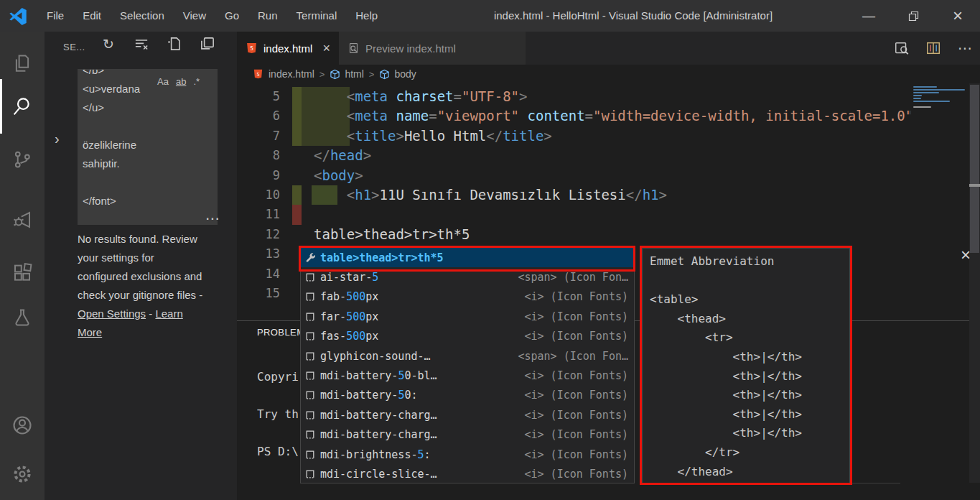 The height and width of the screenshot is (500, 980). I want to click on editor-scrollbar, so click(975, 283).